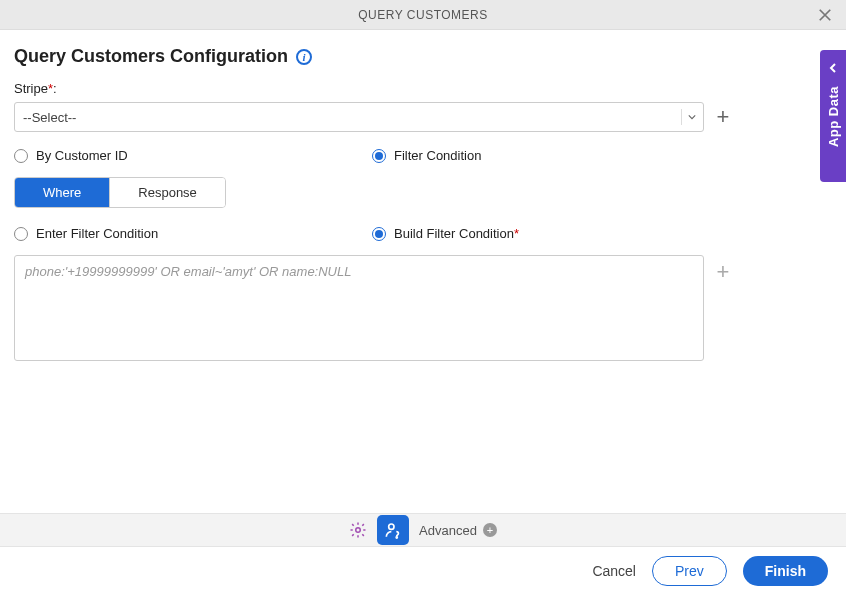  Describe the element at coordinates (723, 117) in the screenshot. I see `add-stripe-button: +` at that location.